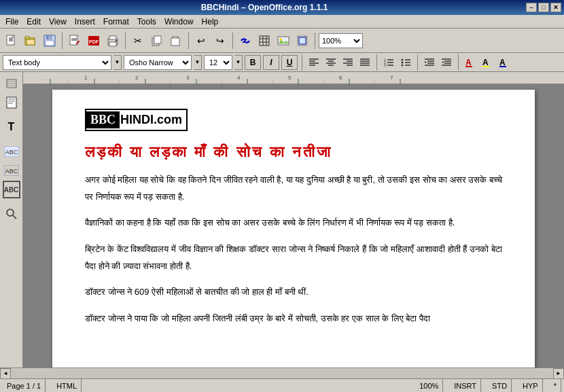  I want to click on h-scroll-track, so click(282, 374).